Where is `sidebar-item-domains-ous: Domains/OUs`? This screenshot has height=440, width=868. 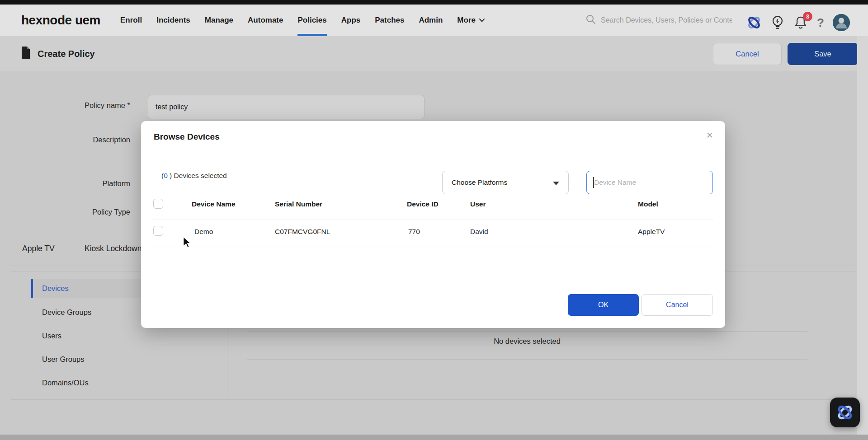
sidebar-item-domains-ous: Domains/OUs is located at coordinates (128, 383).